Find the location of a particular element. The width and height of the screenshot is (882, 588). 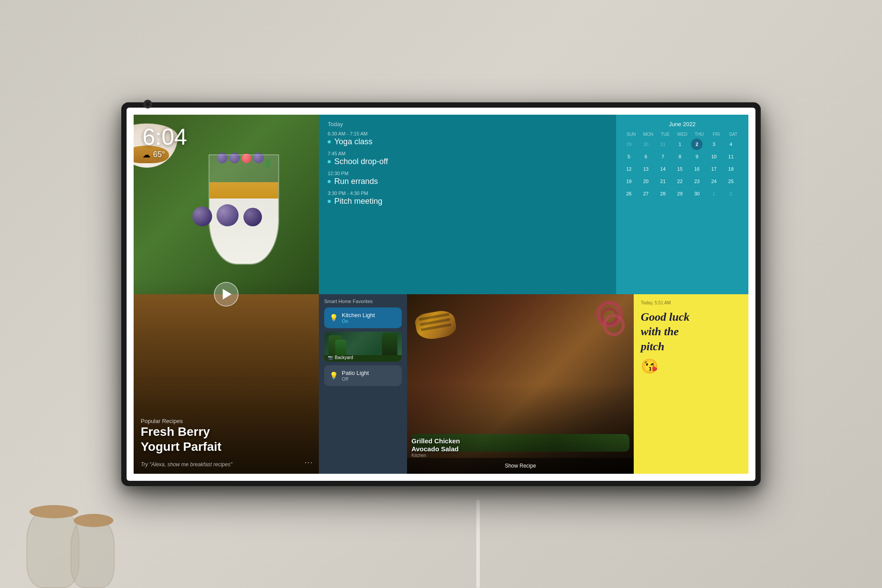

cal-day: 27 is located at coordinates (646, 194).